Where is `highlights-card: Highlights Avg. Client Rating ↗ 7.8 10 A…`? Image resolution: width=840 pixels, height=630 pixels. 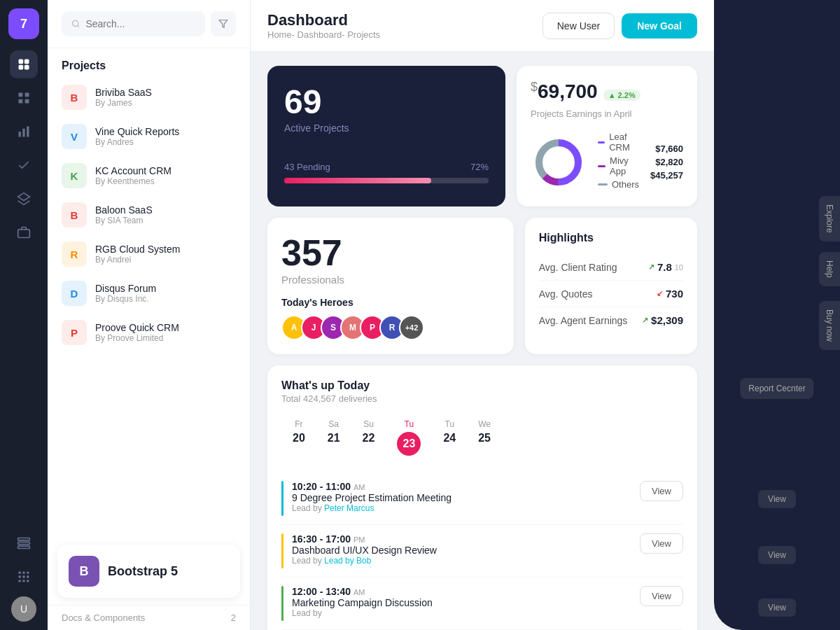 highlights-card: Highlights Avg. Client Rating ↗ 7.8 10 A… is located at coordinates (611, 286).